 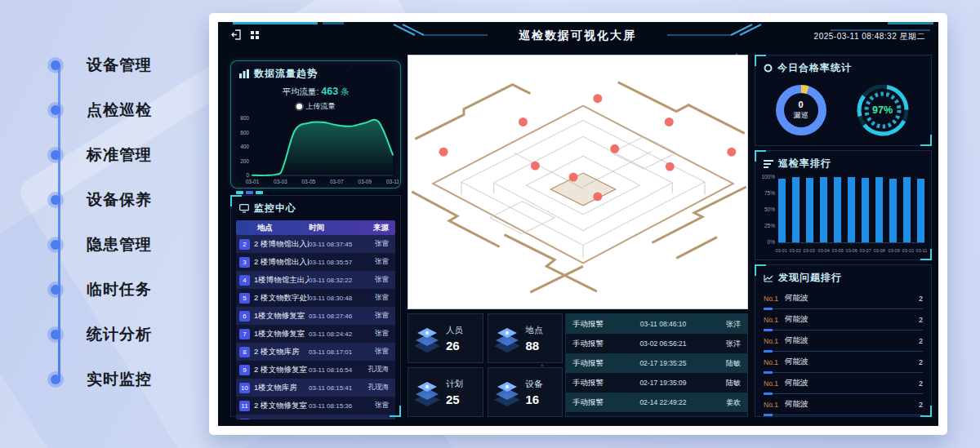 I want to click on missed-label: 漏巡, so click(x=801, y=116).